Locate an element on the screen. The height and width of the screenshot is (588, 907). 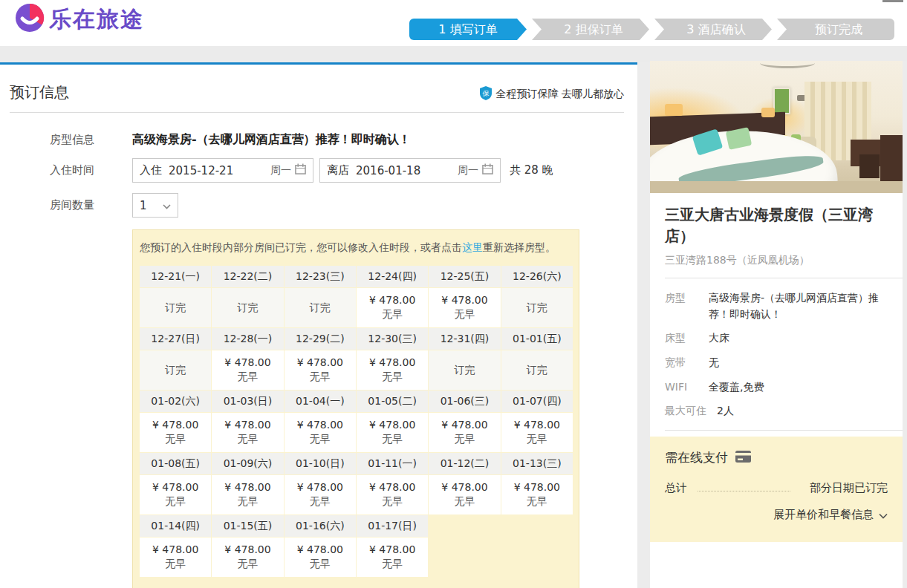
calendar-date-cell: 12-27(日) is located at coordinates (175, 339).